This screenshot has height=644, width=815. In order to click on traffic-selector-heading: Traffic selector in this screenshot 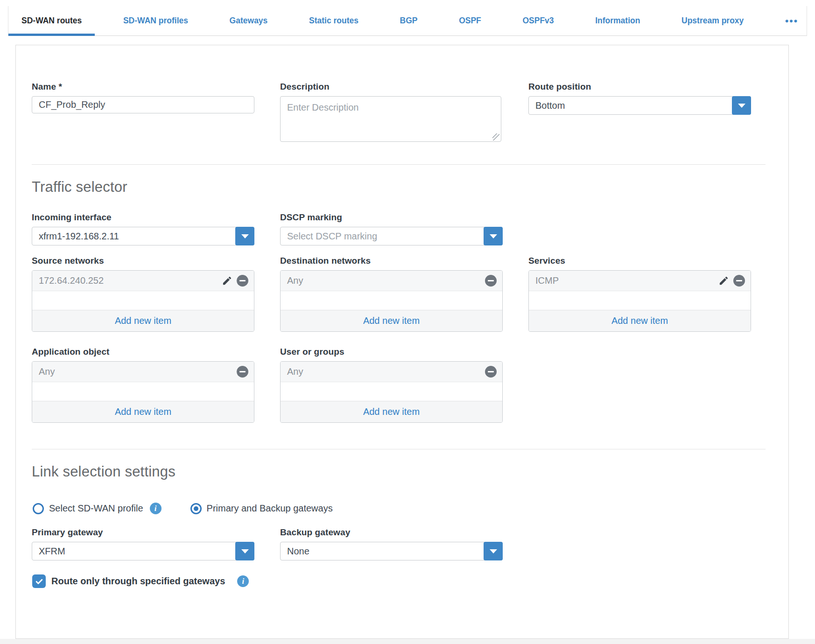, I will do `click(402, 187)`.